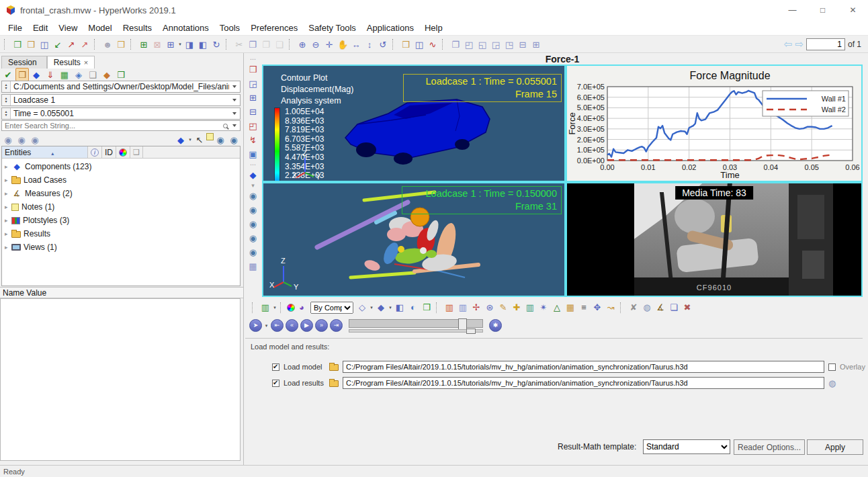 This screenshot has width=868, height=477. I want to click on section-cut-icon: △, so click(557, 308).